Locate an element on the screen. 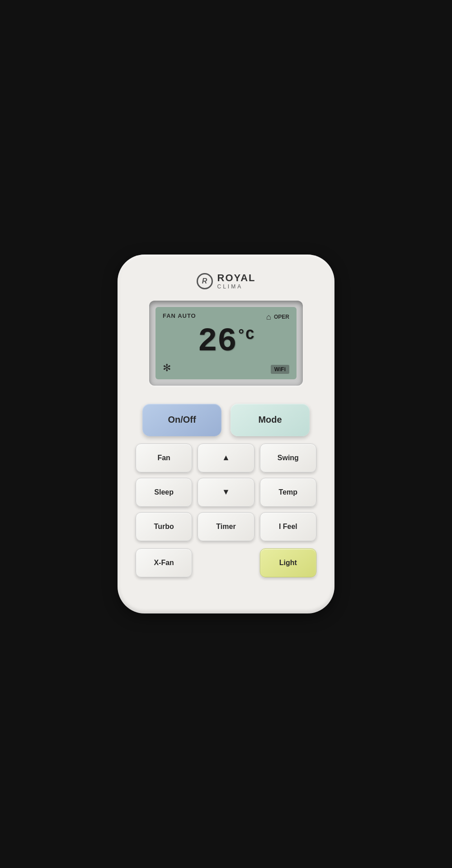 The height and width of the screenshot is (868, 452). buttons-section: On/Off Mode Fan ▲ Swing Sleep ▼ Temp Tur… is located at coordinates (226, 491).